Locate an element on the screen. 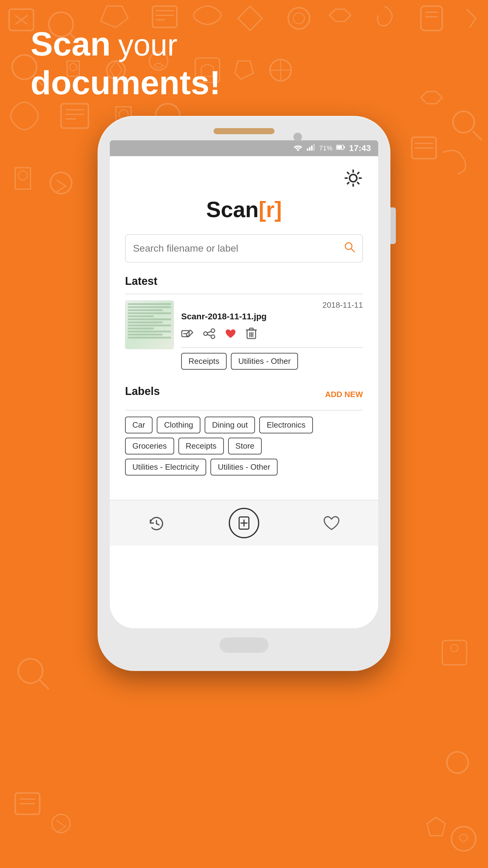 The image size is (488, 868). home-button is located at coordinates (244, 645).